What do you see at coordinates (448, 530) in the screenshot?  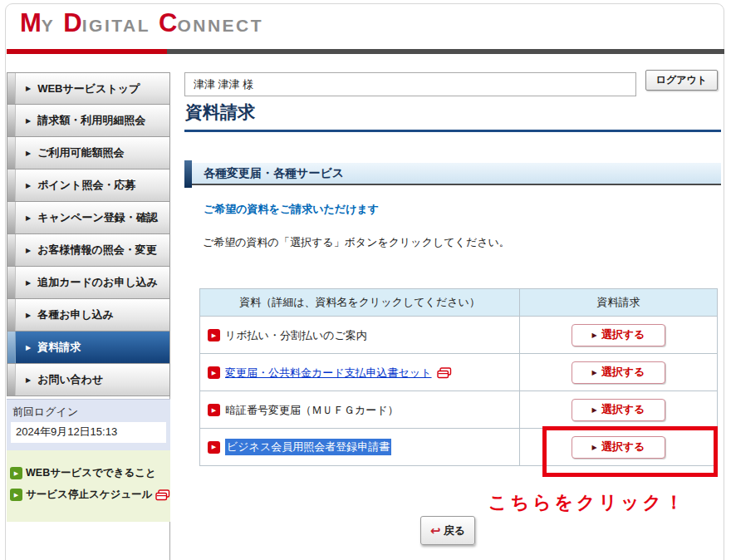 I see `back-button: ↩ 戻る` at bounding box center [448, 530].